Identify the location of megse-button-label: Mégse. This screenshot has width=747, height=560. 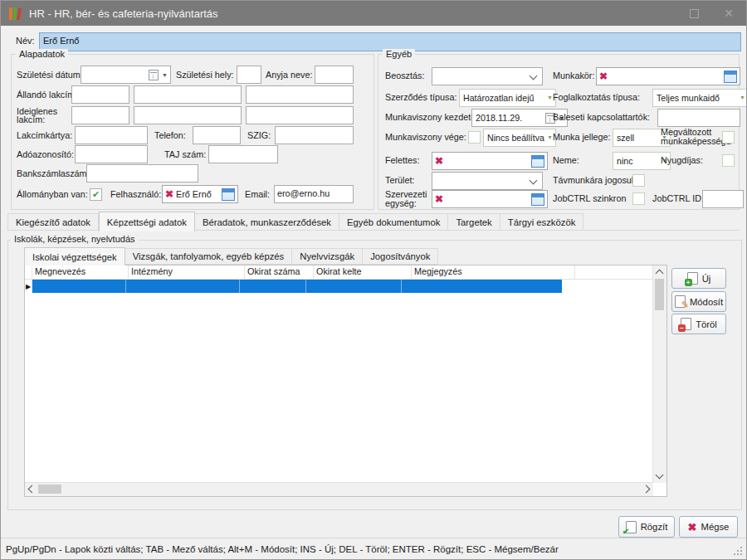
(715, 527).